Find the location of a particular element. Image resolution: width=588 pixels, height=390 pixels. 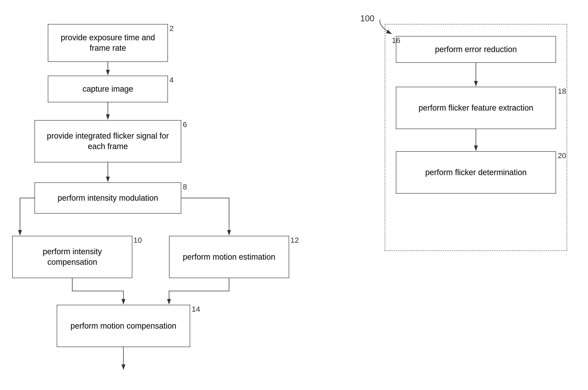

node-flicker-determination: perform flicker determination is located at coordinates (476, 172).